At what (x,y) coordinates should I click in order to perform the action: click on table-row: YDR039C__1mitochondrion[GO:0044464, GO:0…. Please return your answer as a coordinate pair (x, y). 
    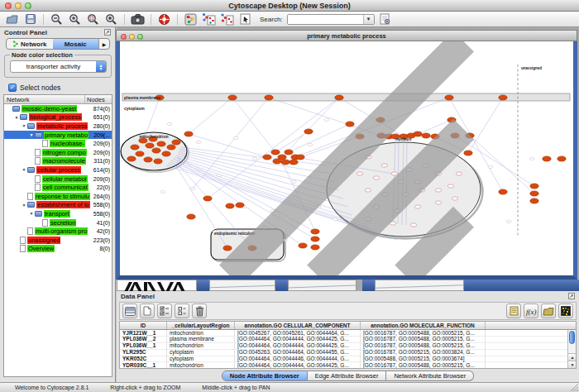
    Looking at the image, I should click on (347, 366).